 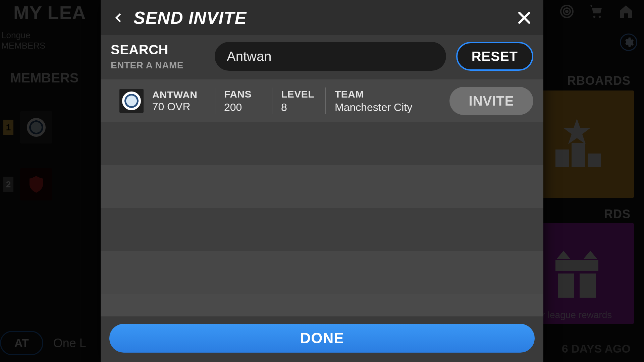 I want to click on reset-button: RESET, so click(x=495, y=56).